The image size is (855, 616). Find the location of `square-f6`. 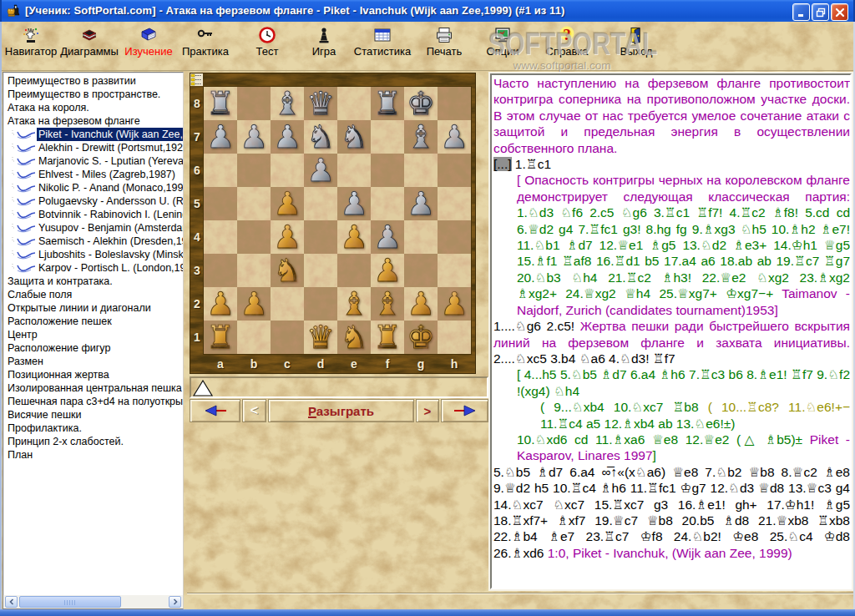

square-f6 is located at coordinates (387, 170).